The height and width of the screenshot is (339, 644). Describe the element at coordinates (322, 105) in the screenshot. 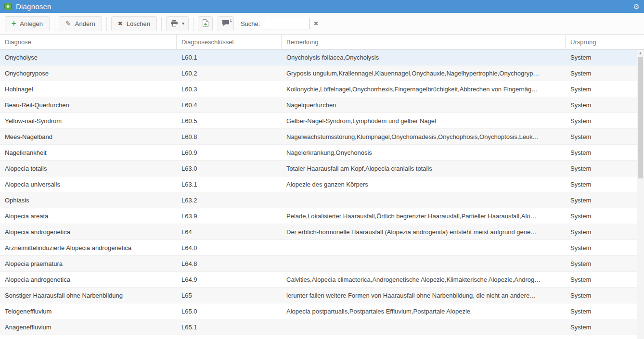

I see `table-row: Beau-Reil-QuerfurchenL60.4Nagelquerfurch…` at that location.